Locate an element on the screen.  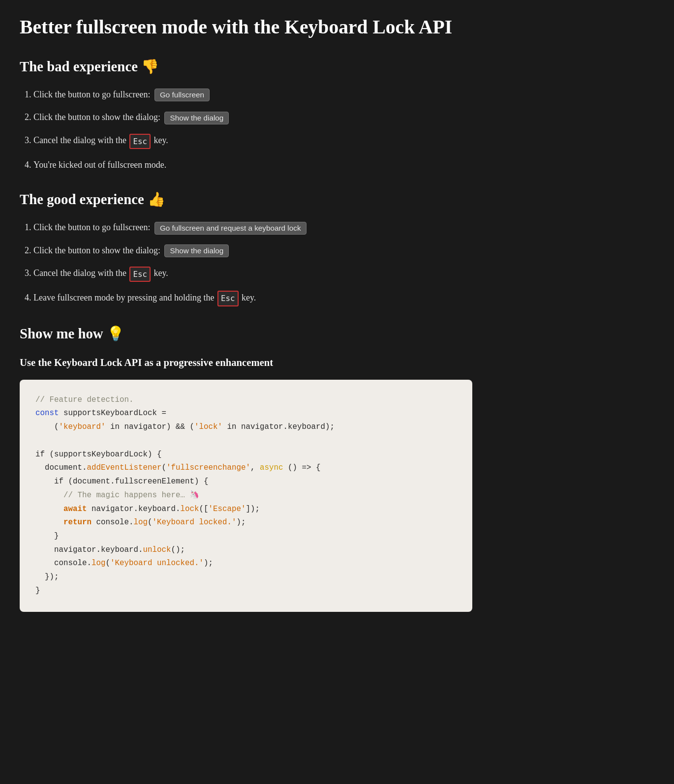
good-step-1: Click the button to go fullscreen: Go fu… is located at coordinates (253, 227).